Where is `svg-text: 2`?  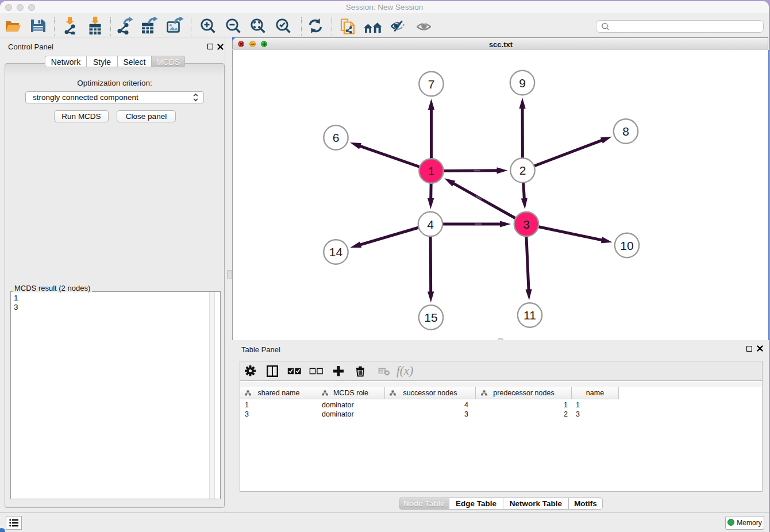
svg-text: 2 is located at coordinates (523, 170).